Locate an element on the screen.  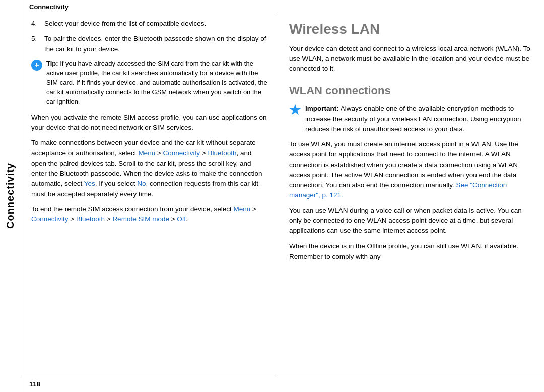
sidebar: Connectivity is located at coordinates (11, 196).